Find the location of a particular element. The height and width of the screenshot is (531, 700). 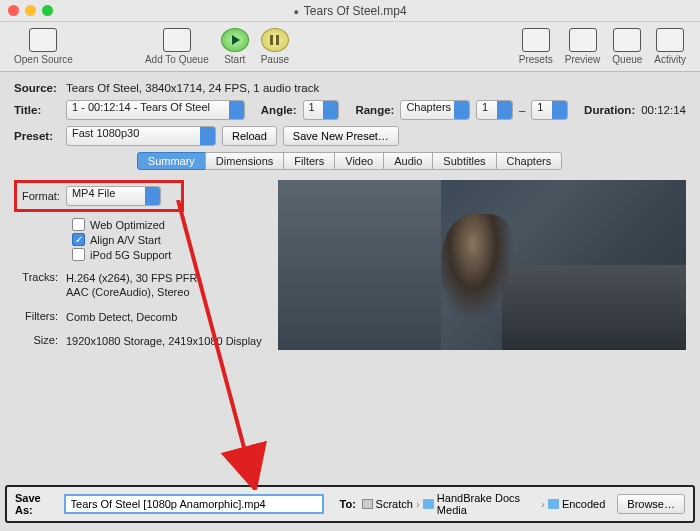

preview-button: Preview is located at coordinates (583, 46).